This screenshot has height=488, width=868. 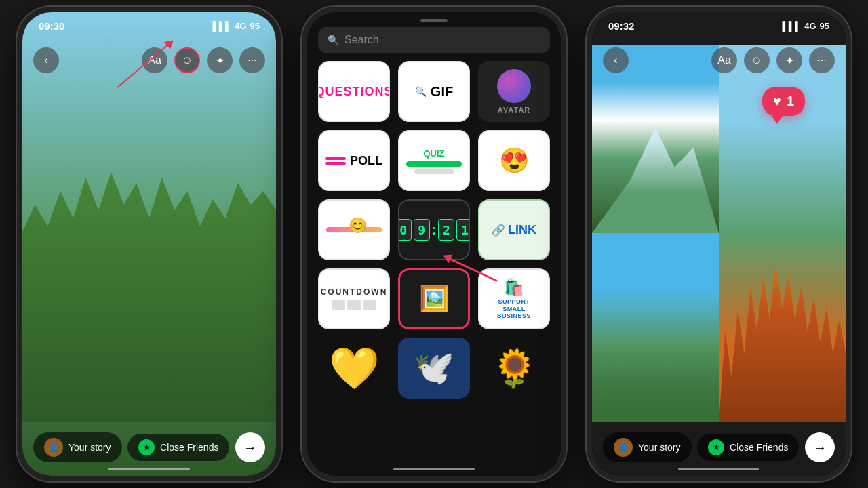 I want to click on sticker-ukraine-heart: 💛, so click(x=354, y=368).